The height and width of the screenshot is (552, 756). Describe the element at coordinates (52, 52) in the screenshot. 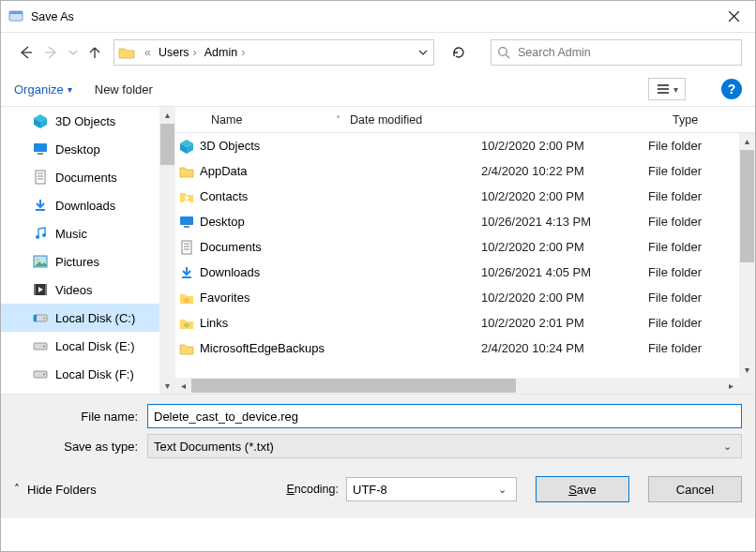

I see `forward-button` at that location.